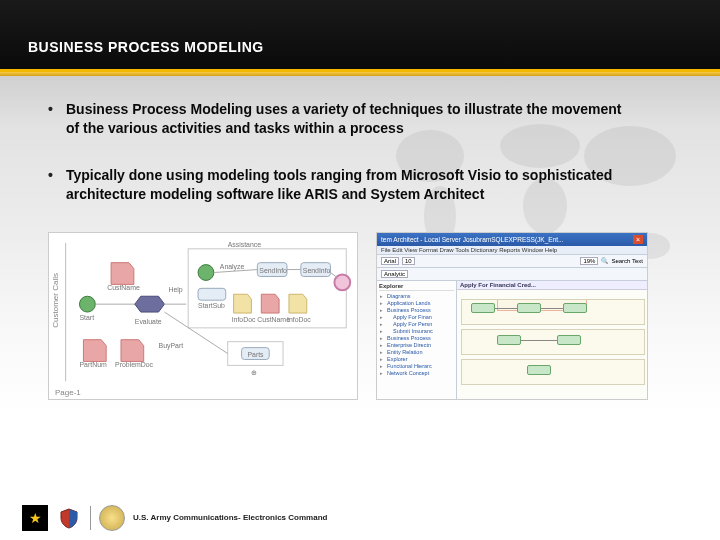 This screenshot has width=720, height=540. What do you see at coordinates (394, 274) in the screenshot?
I see `tab-analytic: Analytic` at bounding box center [394, 274].